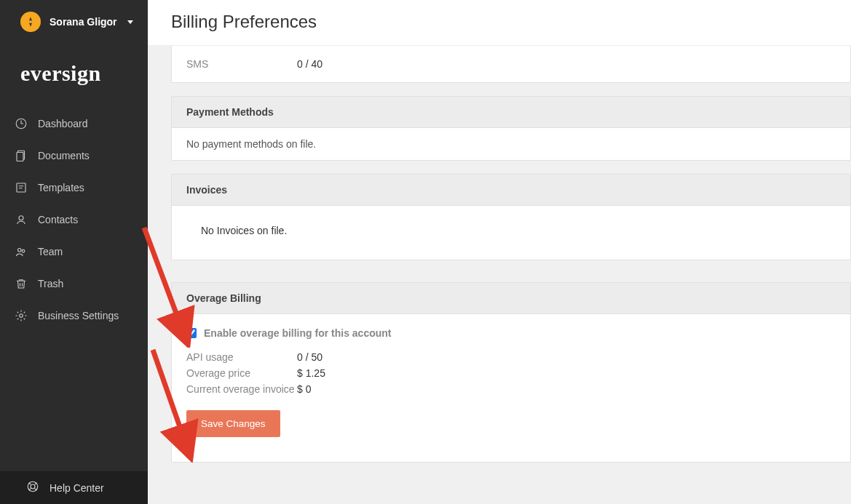  Describe the element at coordinates (33, 487) in the screenshot. I see `life-ring-icon` at that location.